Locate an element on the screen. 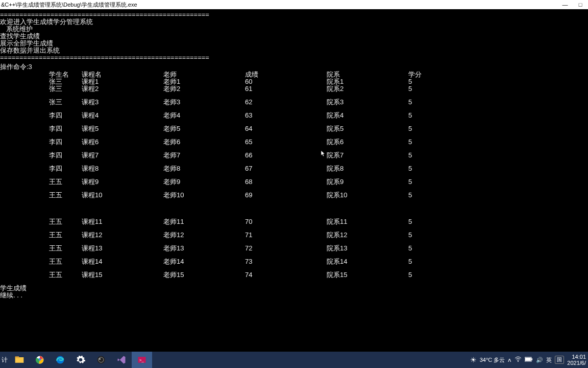  start-hint: 计 is located at coordinates (5, 360).